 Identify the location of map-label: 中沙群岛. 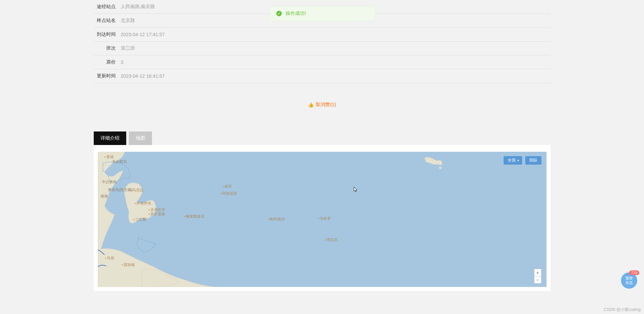
(109, 182).